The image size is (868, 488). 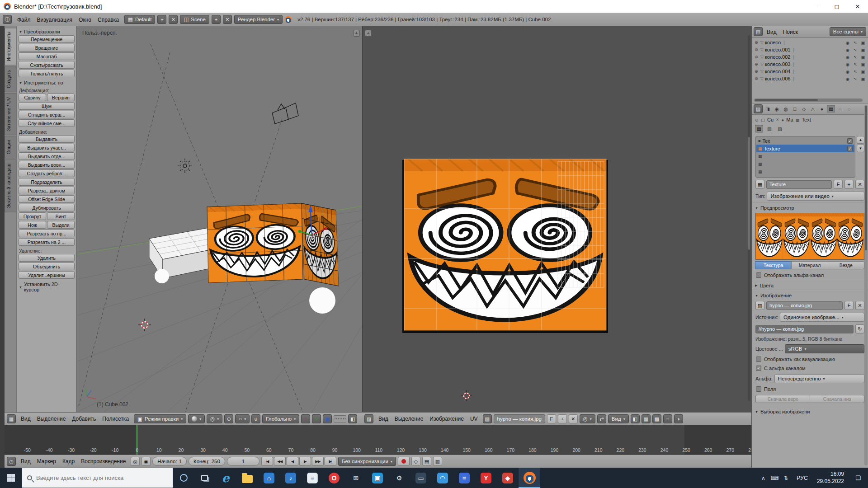 What do you see at coordinates (340, 419) in the screenshot?
I see `layers-widget` at bounding box center [340, 419].